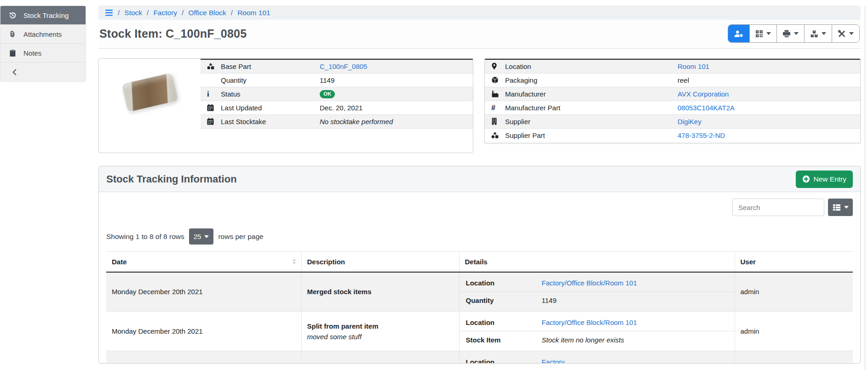  I want to click on box-icon, so click(498, 80).